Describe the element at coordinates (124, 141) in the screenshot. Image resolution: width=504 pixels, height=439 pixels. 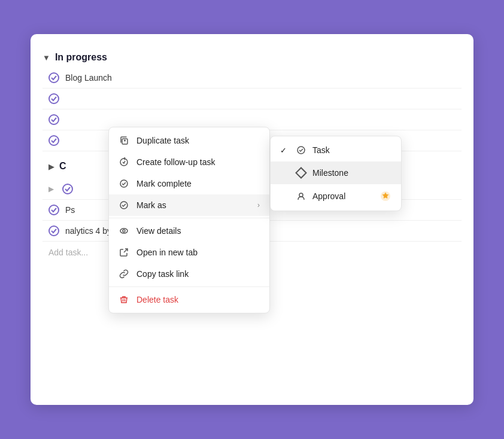
I see `duplicate-icon` at that location.